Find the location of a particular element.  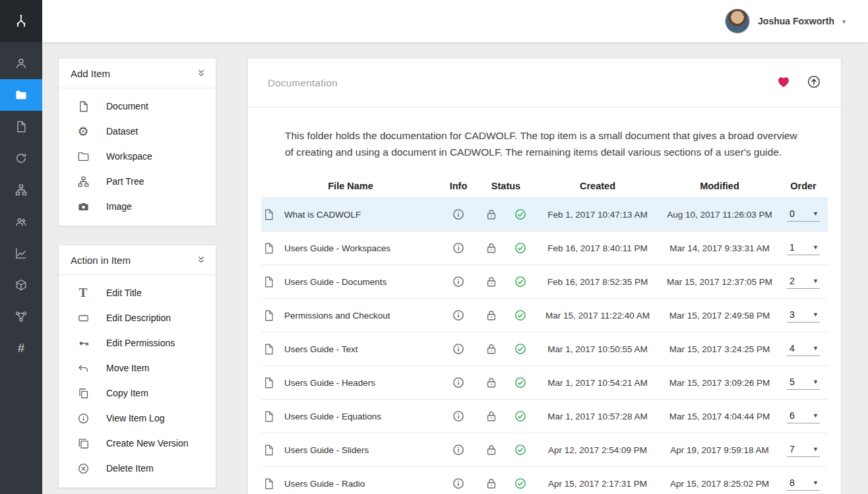

cadwolf-logo is located at coordinates (21, 21).